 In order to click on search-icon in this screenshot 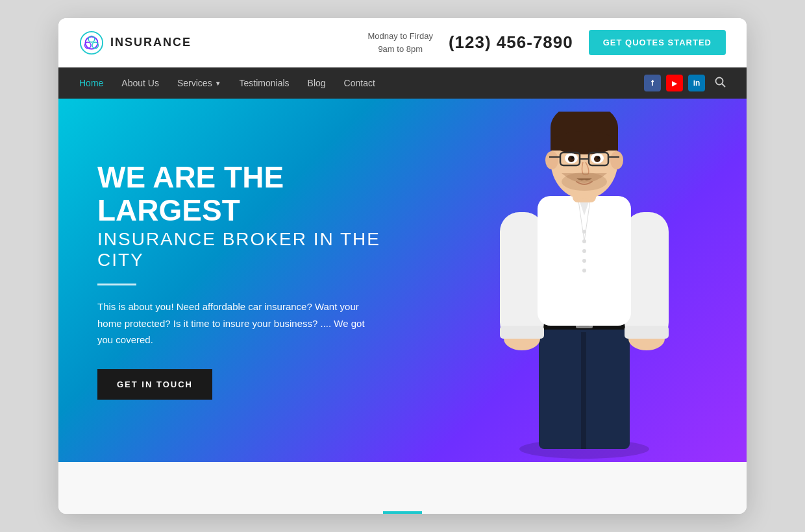, I will do `click(720, 83)`.